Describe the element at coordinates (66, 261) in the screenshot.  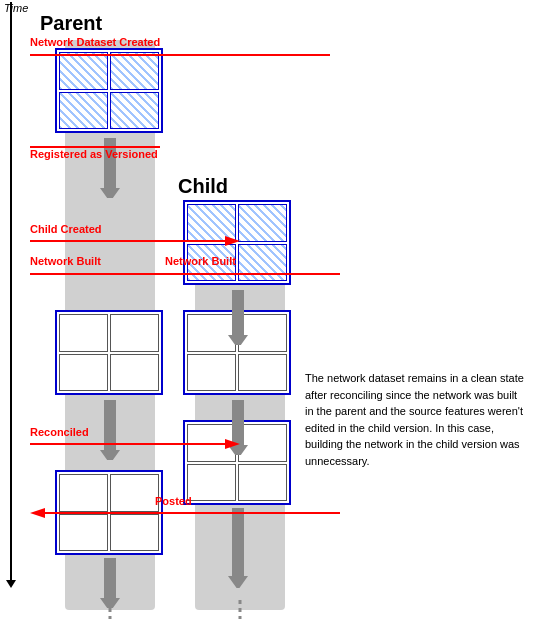
I see `network-built-parent-label: Network Built` at that location.